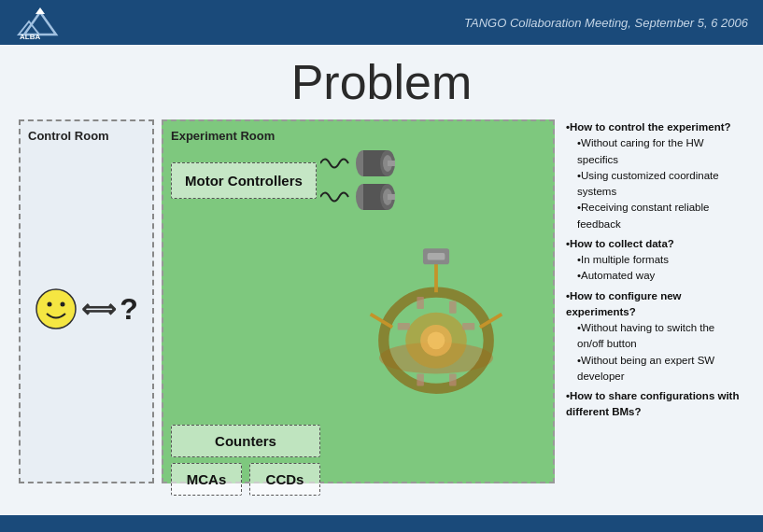  I want to click on control-room-content: ⟺ ?, so click(86, 309).